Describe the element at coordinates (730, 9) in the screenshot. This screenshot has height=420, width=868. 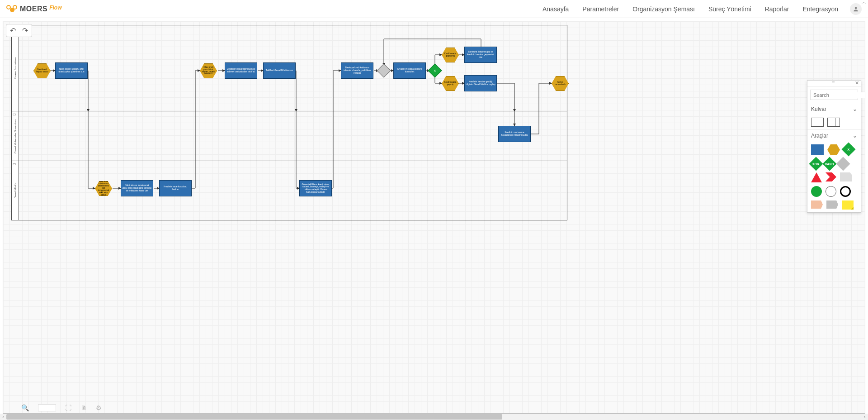
I see `nav-process: Süreç Yönetimi` at that location.